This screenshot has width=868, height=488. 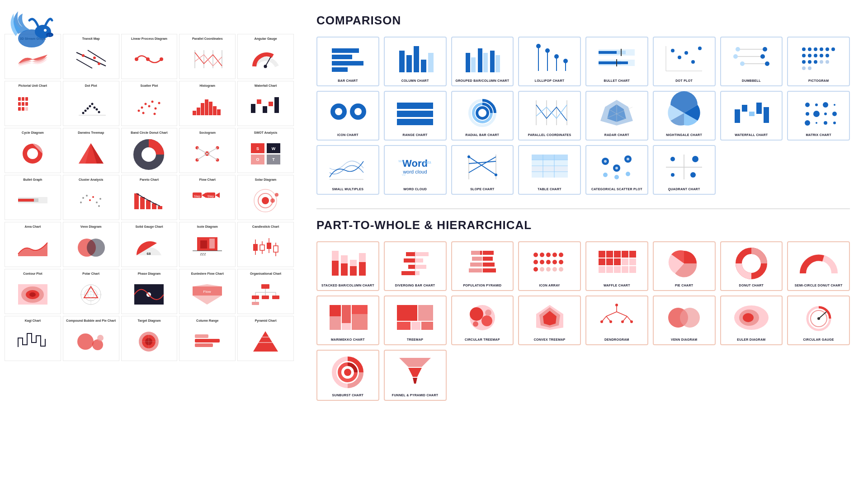 I want to click on chart-card-parallel-coords: Parallel Coordinates, so click(x=207, y=56).